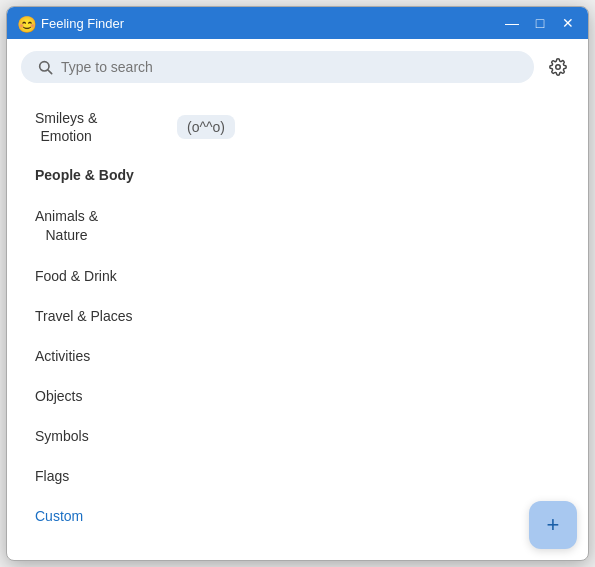 The height and width of the screenshot is (567, 595). I want to click on category-label-flags: Flags, so click(52, 476).